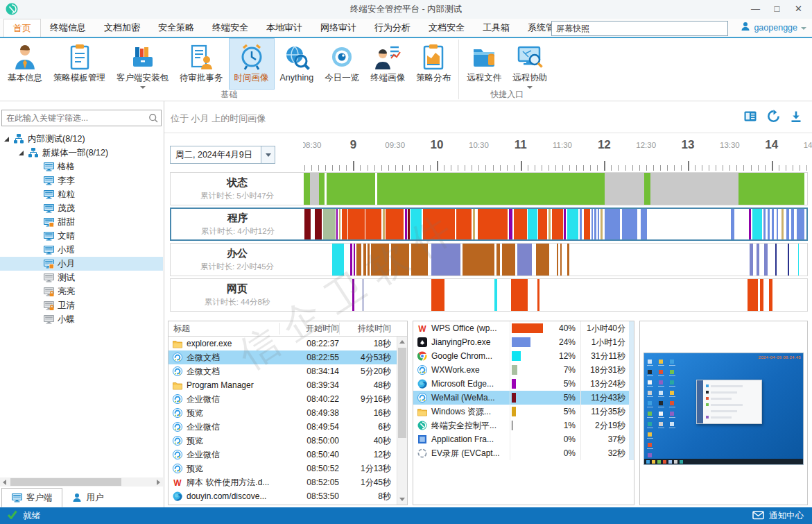  What do you see at coordinates (489, 295) in the screenshot?
I see `timeline-row-网页: 网页 累计时长: 44分8秒` at bounding box center [489, 295].